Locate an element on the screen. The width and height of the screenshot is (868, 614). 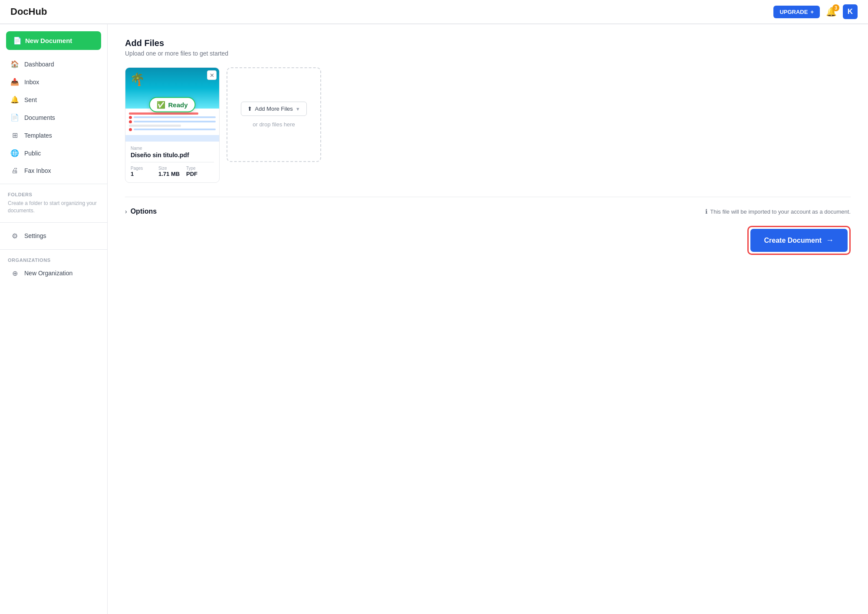
file-preview: ✅ Ready ✕ is located at coordinates (172, 105).